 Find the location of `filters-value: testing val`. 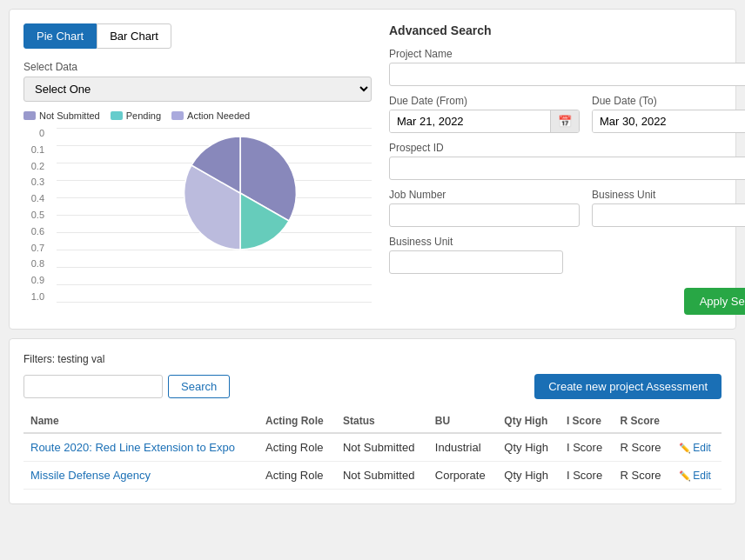

filters-value: testing val is located at coordinates (81, 359).